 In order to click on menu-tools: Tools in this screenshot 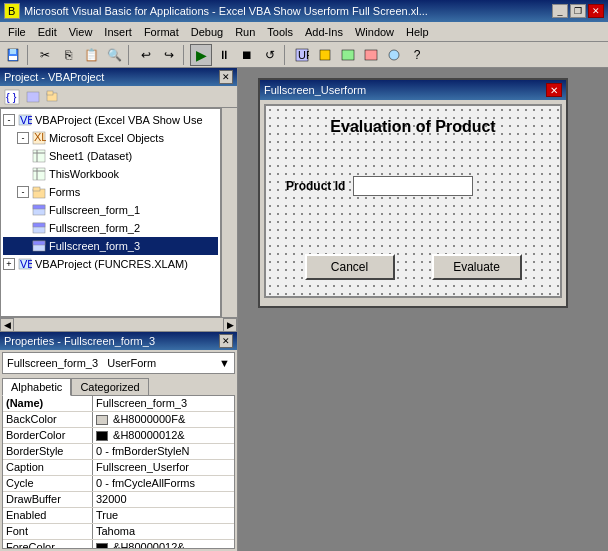, I will do `click(280, 32)`.